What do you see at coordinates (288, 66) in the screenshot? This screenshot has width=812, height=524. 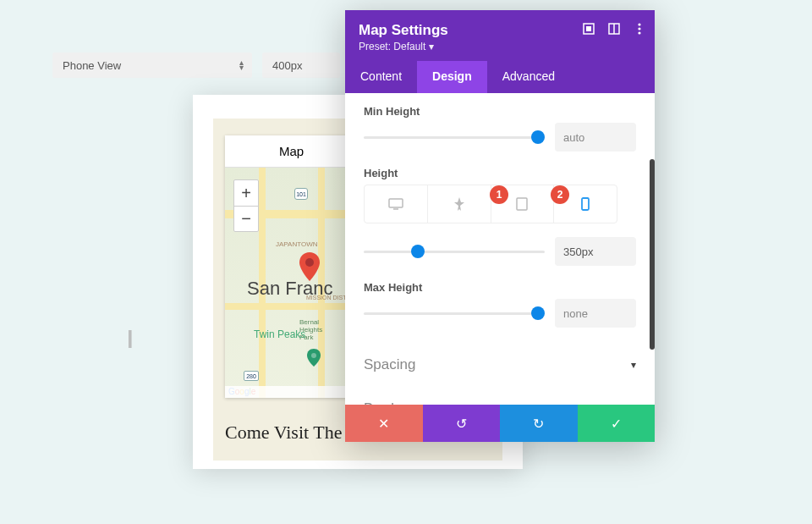 I see `size-select-label: 400px` at bounding box center [288, 66].